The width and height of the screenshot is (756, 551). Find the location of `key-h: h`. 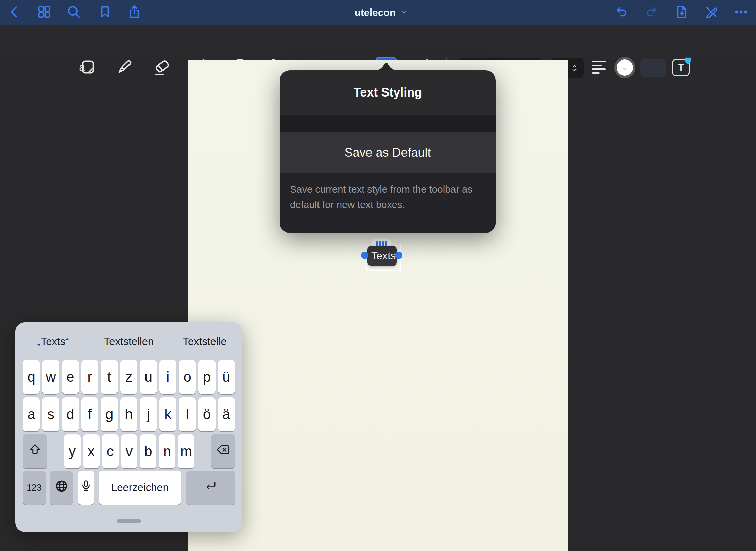

key-h: h is located at coordinates (129, 414).